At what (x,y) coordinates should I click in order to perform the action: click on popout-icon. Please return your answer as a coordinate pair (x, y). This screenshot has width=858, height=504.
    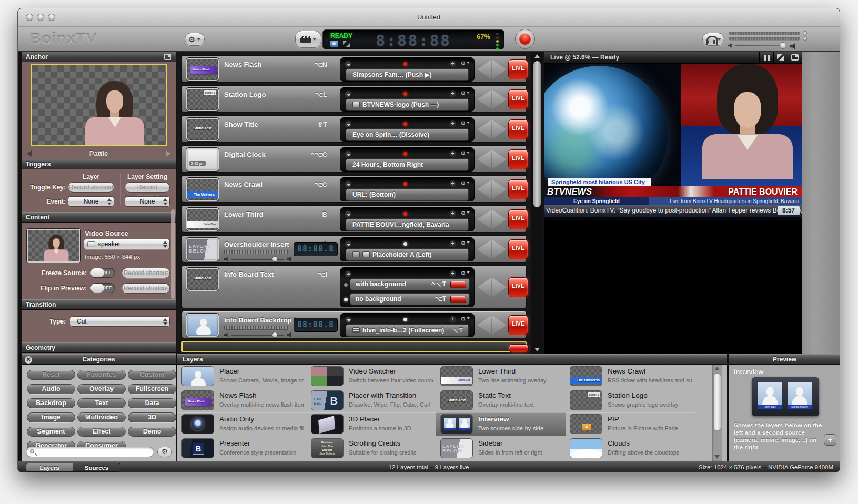
    Looking at the image, I should click on (168, 57).